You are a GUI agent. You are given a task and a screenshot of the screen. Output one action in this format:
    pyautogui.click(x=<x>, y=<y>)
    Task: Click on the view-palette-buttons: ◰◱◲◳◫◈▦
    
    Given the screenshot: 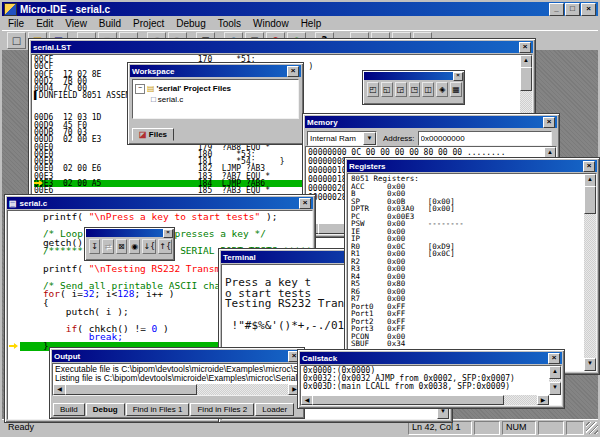 What is the action you would take?
    pyautogui.click(x=414, y=90)
    